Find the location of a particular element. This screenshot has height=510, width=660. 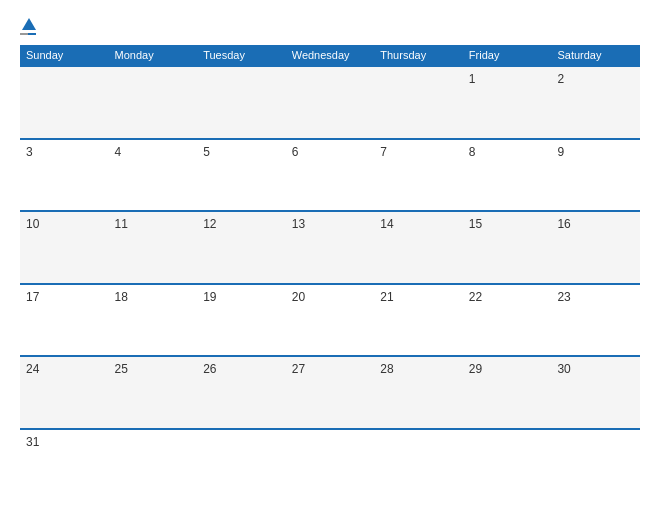

day-cell: 10 is located at coordinates (64, 248).